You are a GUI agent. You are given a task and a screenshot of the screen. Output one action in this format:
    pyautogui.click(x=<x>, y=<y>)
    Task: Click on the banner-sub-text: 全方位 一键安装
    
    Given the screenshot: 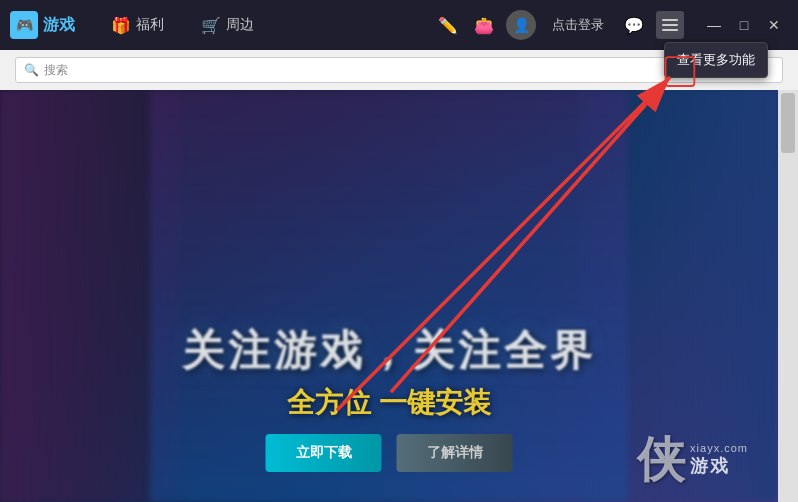 What is the action you would take?
    pyautogui.click(x=389, y=403)
    